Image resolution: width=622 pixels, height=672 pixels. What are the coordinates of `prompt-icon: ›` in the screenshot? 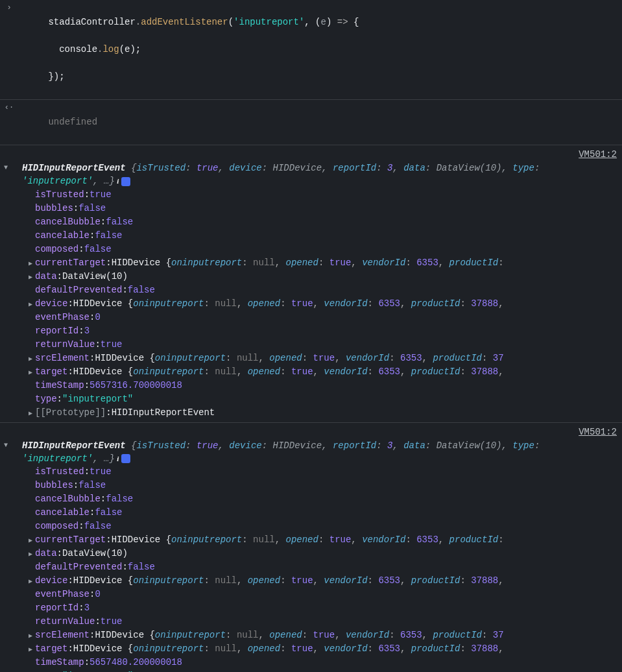 It's located at (9, 8).